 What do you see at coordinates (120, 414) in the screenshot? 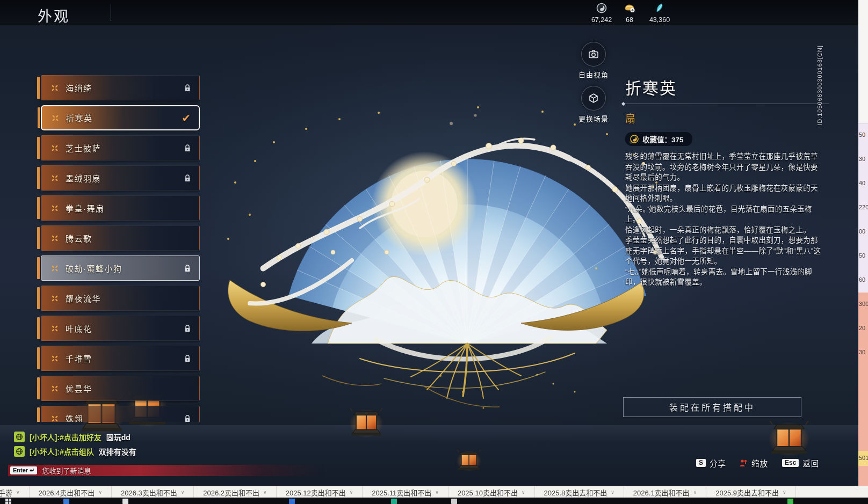
I see `list-item: 姝翎` at bounding box center [120, 414].